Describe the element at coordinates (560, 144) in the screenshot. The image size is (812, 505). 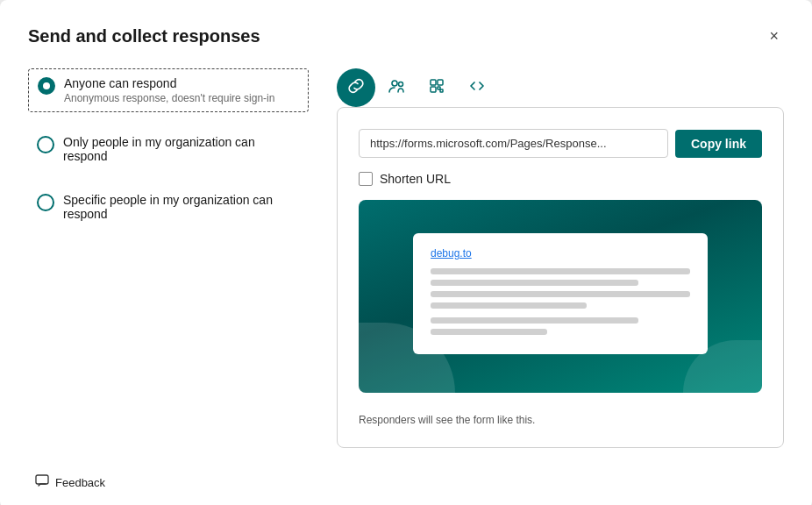
I see `url-row: Copy link` at that location.